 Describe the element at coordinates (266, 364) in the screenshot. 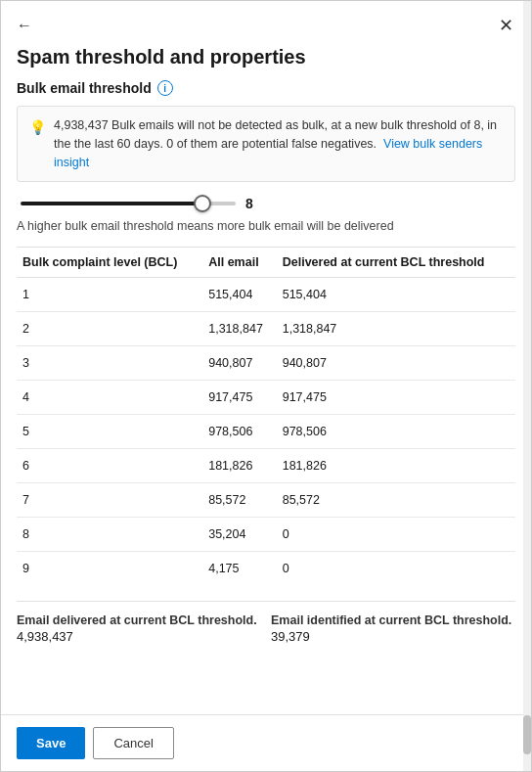

I see `table-row: 3 940,807 940,807` at that location.